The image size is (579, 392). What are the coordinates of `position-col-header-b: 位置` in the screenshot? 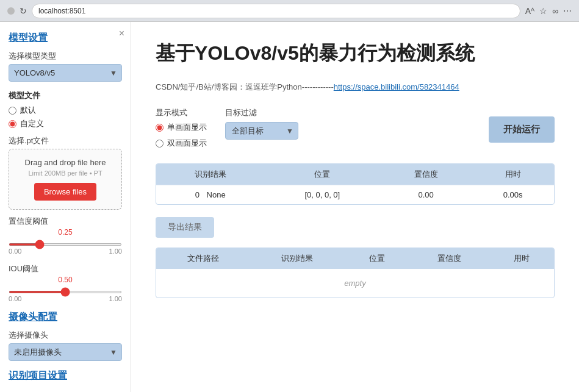 It's located at (377, 258).